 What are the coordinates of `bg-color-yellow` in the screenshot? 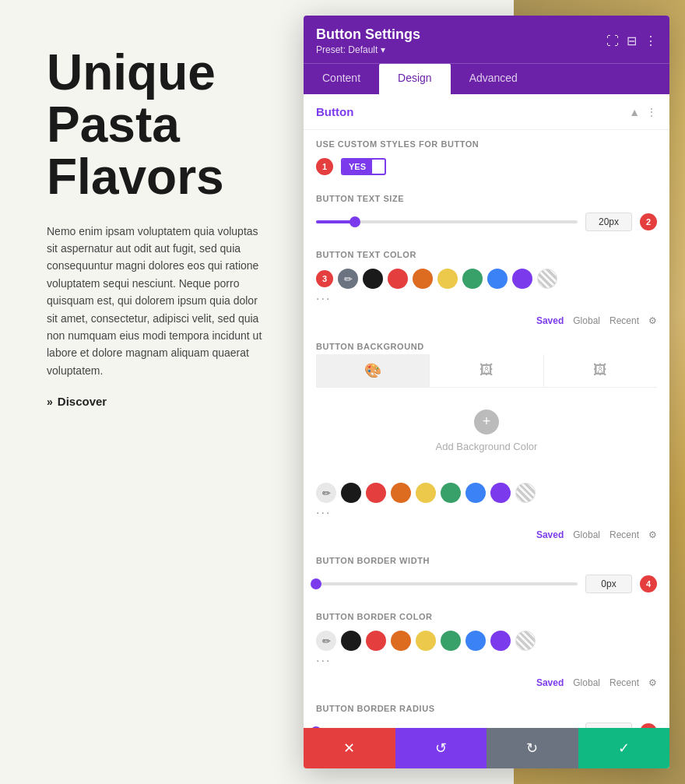 It's located at (426, 493).